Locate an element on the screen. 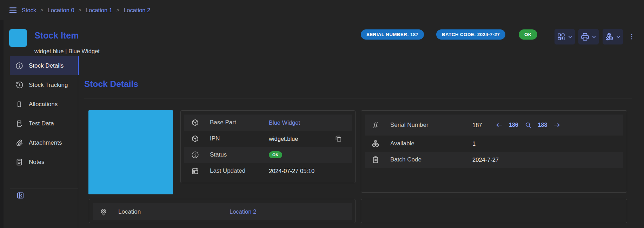  table-row-serial-number: Serial Number 187 186 188 is located at coordinates (494, 125).